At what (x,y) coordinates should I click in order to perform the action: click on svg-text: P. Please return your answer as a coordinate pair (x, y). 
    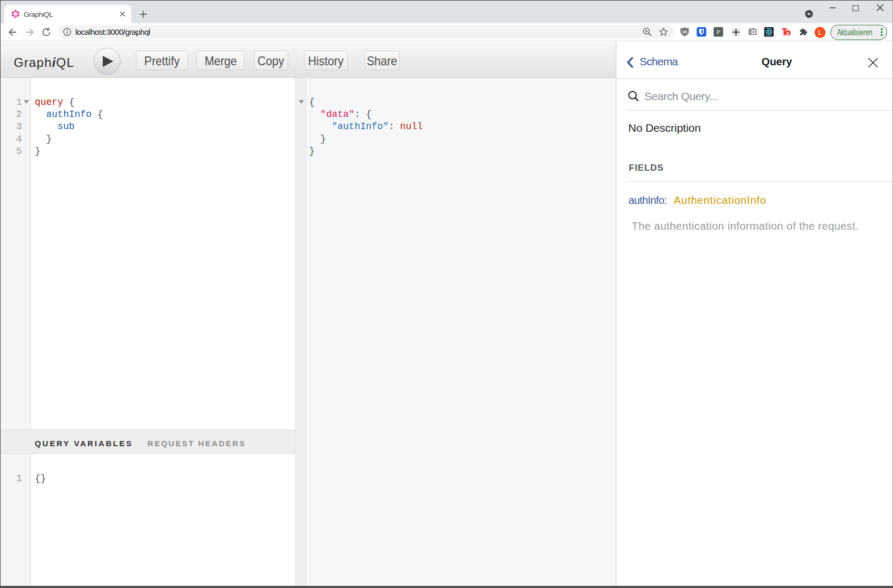
    Looking at the image, I should click on (719, 32).